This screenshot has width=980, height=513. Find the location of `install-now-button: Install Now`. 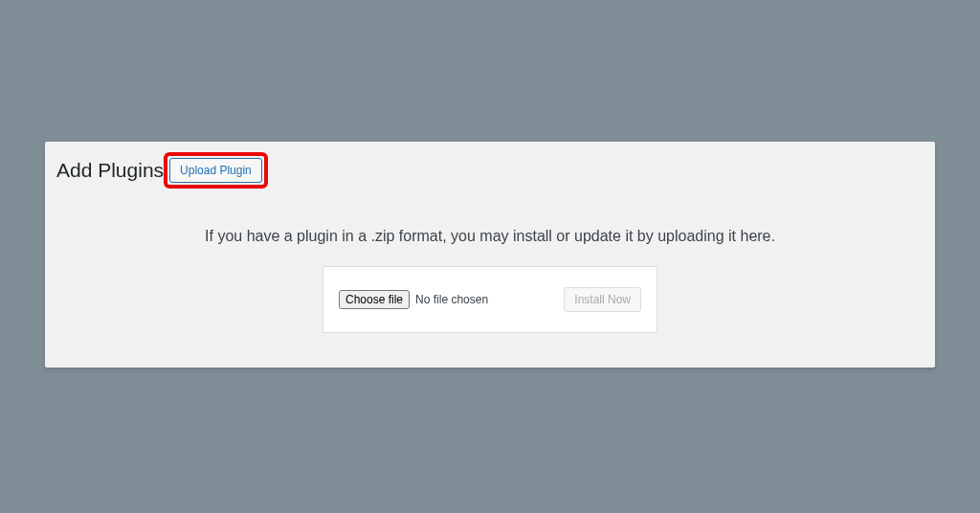

install-now-button: Install Now is located at coordinates (603, 300).